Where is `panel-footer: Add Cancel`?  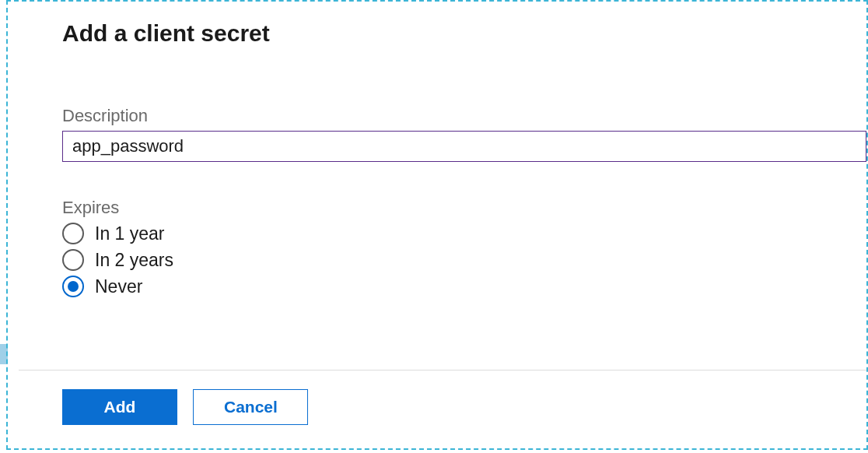 panel-footer: Add Cancel is located at coordinates (443, 397).